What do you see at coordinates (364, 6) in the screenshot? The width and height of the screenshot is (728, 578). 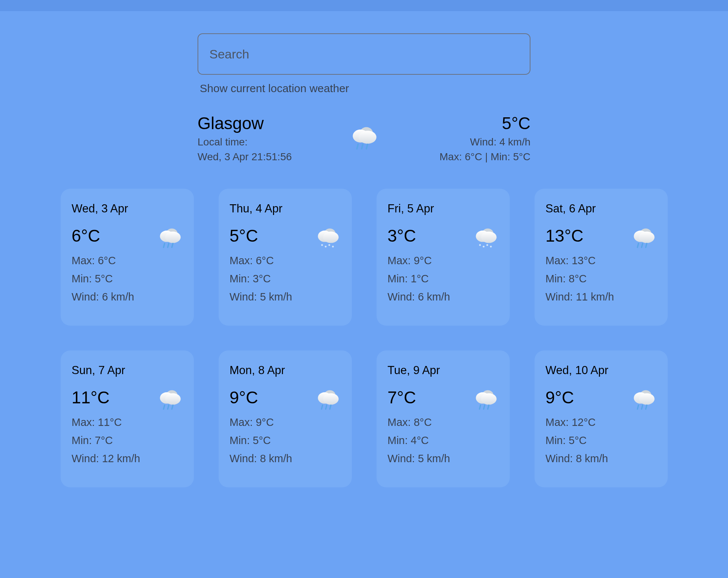 I see `top-bar` at bounding box center [364, 6].